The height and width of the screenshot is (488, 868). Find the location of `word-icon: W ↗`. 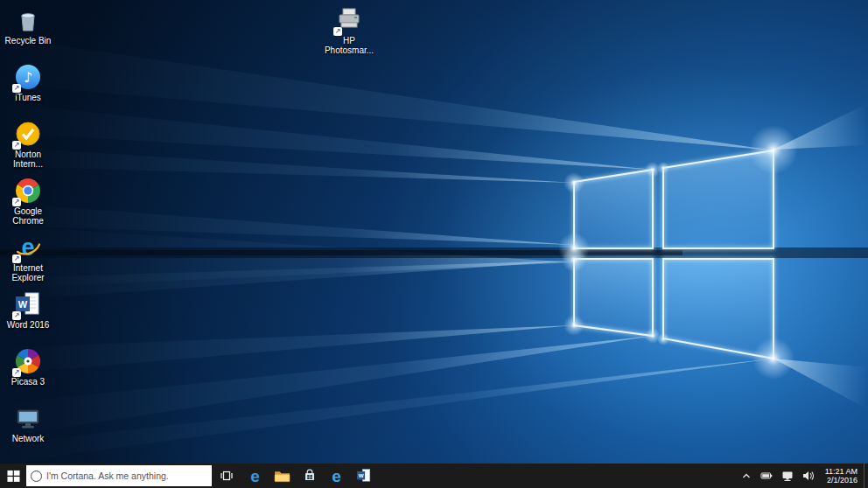

word-icon: W ↗ is located at coordinates (28, 304).